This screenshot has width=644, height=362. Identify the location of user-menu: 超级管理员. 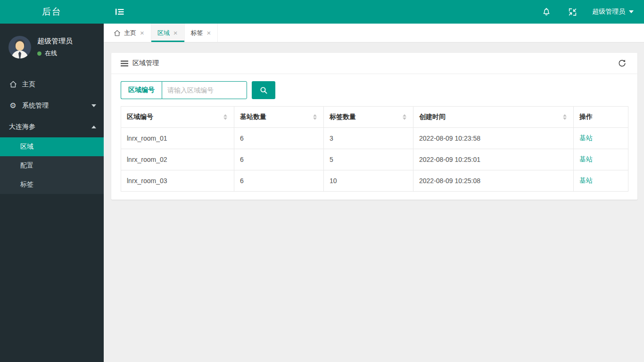
(613, 12).